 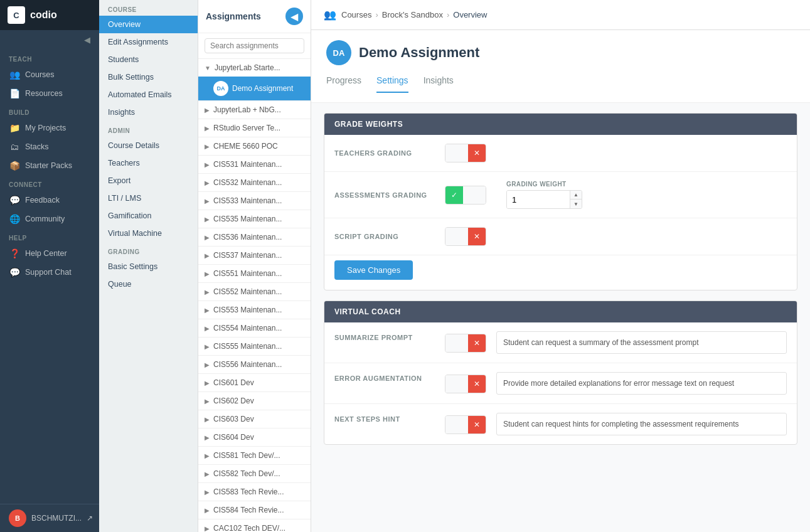 What do you see at coordinates (247, 328) in the screenshot?
I see `group-label: CIS554 Maintenan...` at bounding box center [247, 328].